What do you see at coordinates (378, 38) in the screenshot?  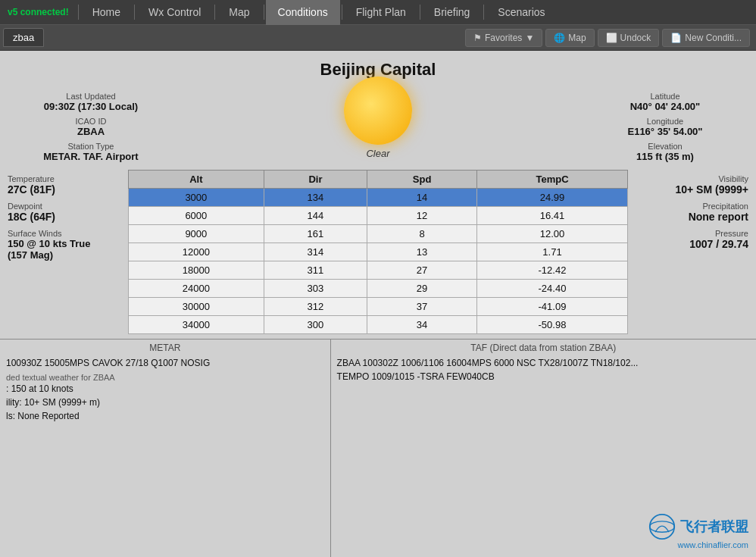 I see `tab-bar: zbaa ⚑ Favorites ▼ 🌐 Map ⬜ Undock 📄 New …` at bounding box center [378, 38].